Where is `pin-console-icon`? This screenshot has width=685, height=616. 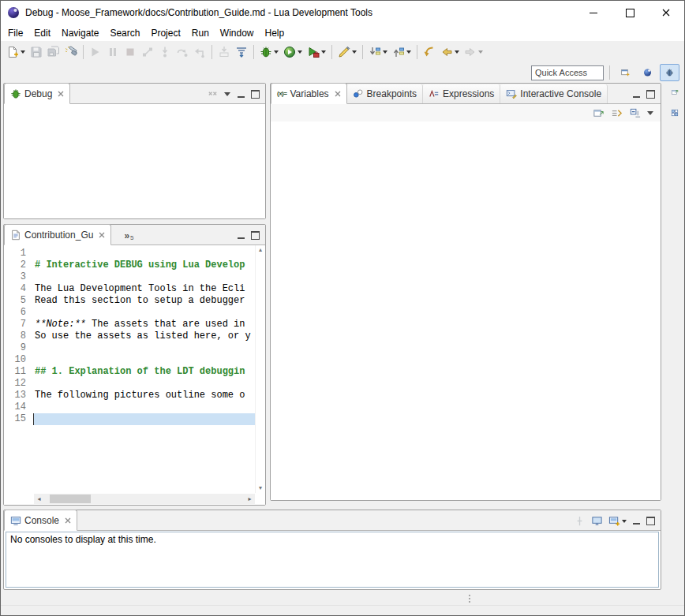
pin-console-icon is located at coordinates (579, 521).